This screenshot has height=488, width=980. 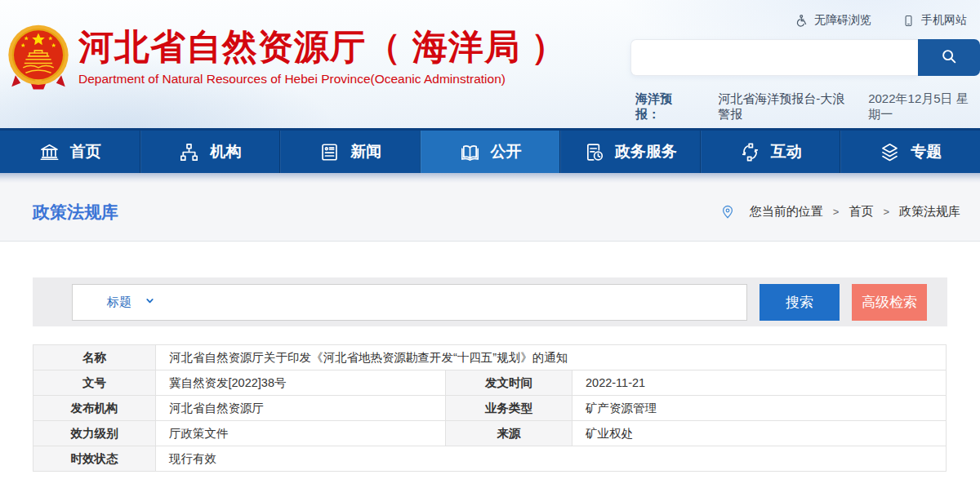 I want to click on advanced-search-button: 高级检索, so click(x=889, y=302).